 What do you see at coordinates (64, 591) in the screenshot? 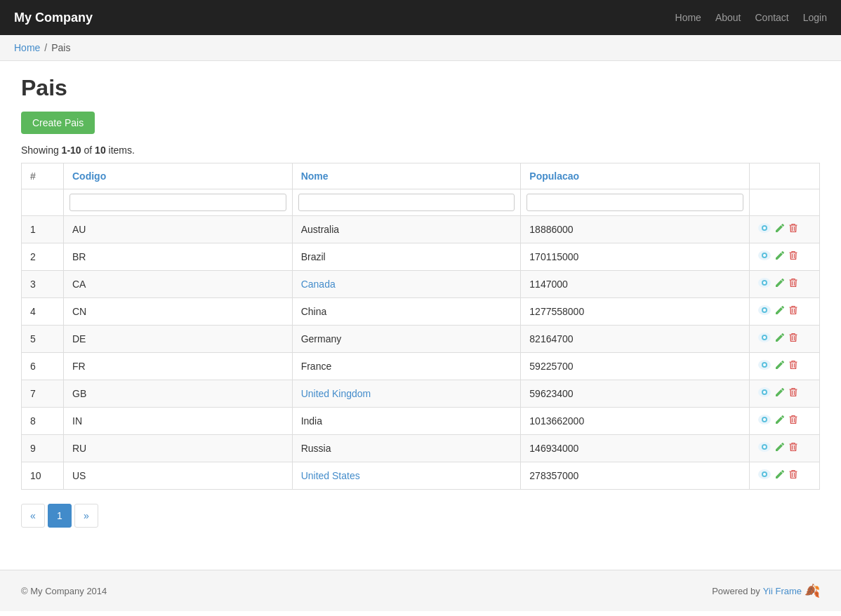
I see `footer-copyright: © My Company 2014` at bounding box center [64, 591].